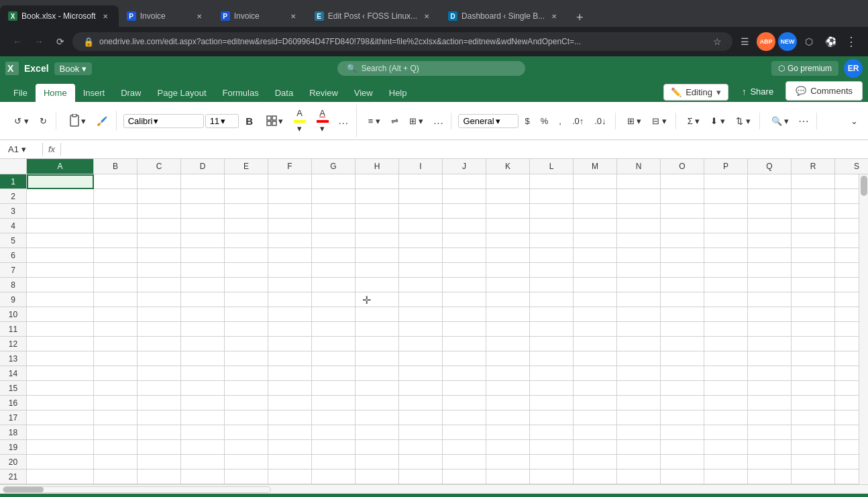  What do you see at coordinates (600, 121) in the screenshot?
I see `decrease-decimal-button: .0↓` at bounding box center [600, 121].